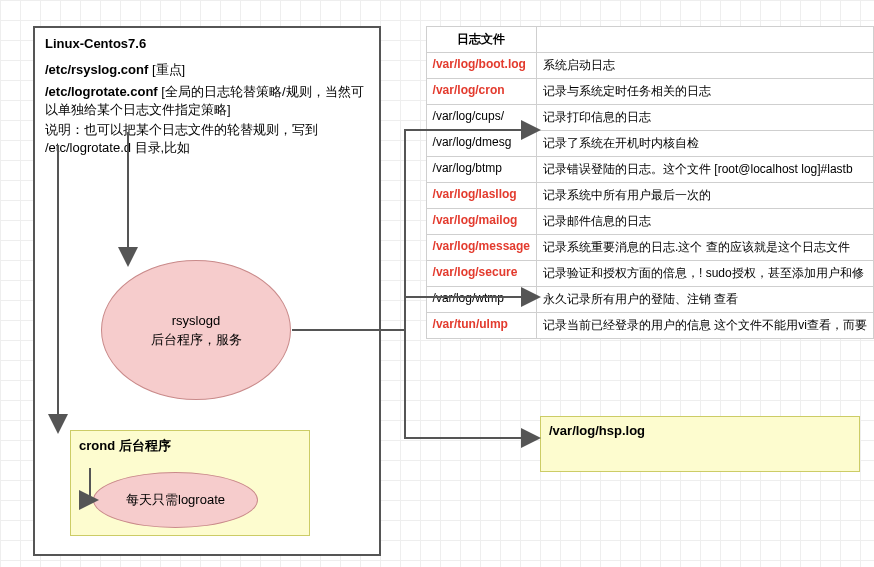  What do you see at coordinates (650, 66) in the screenshot?
I see `table-row: /var/log/boot.log系统启动日志` at bounding box center [650, 66].